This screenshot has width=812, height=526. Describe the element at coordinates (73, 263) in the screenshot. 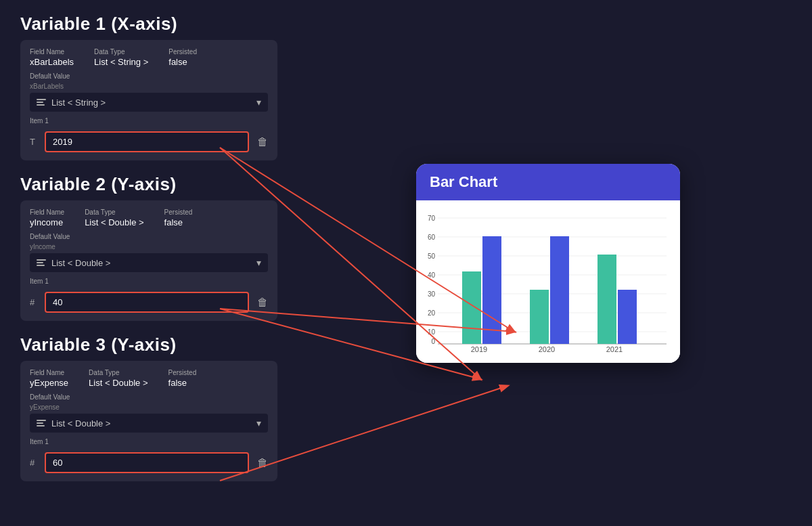

I see `dropdown-left-2: List < Double >` at that location.